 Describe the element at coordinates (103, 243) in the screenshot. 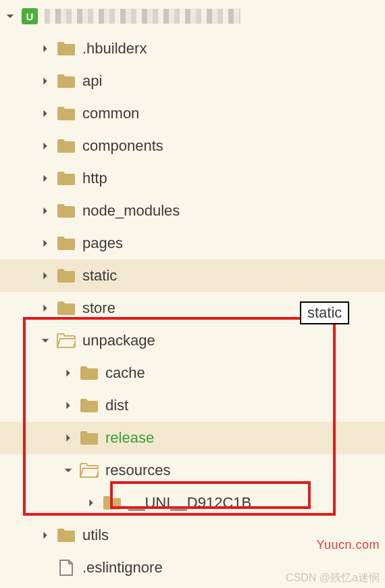

I see `tree-label: pages` at that location.